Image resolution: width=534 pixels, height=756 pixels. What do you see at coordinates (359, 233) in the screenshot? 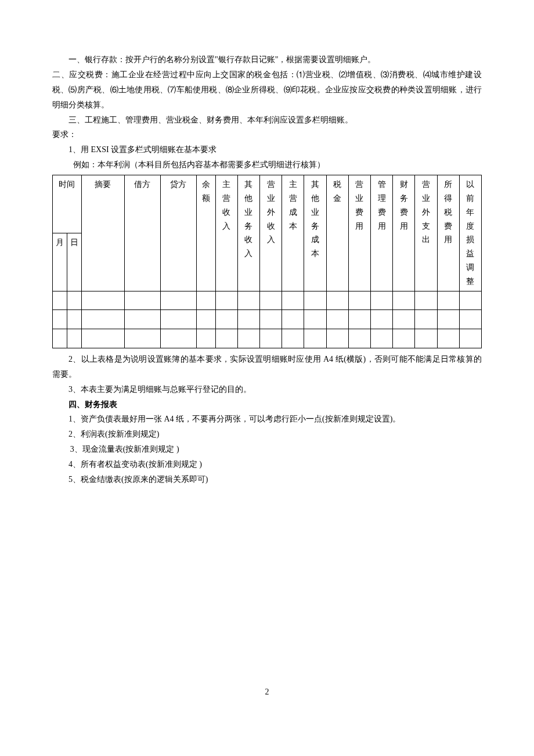
I see `col-operating-expense: 营业费用` at bounding box center [359, 233].